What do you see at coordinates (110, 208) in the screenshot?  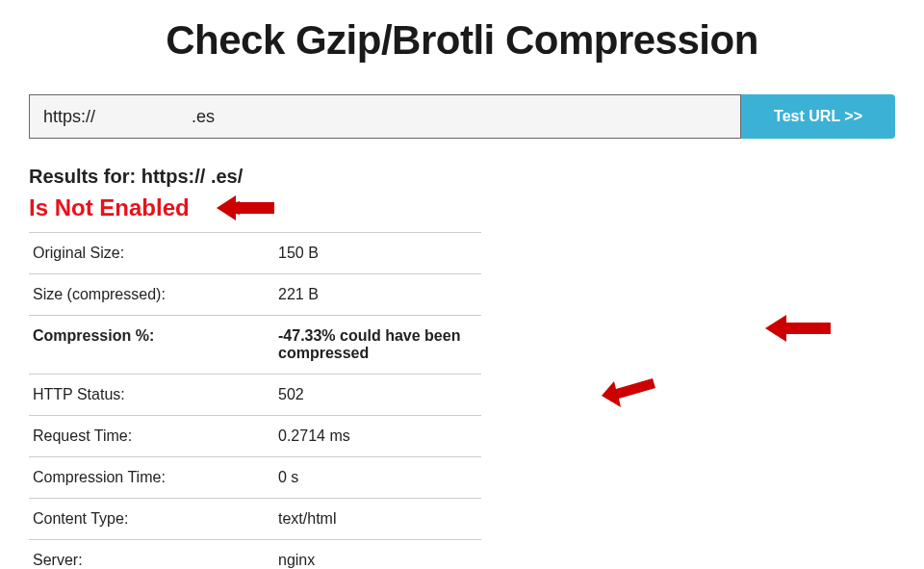 I see `compression-status: Is Not Enabled` at bounding box center [110, 208].